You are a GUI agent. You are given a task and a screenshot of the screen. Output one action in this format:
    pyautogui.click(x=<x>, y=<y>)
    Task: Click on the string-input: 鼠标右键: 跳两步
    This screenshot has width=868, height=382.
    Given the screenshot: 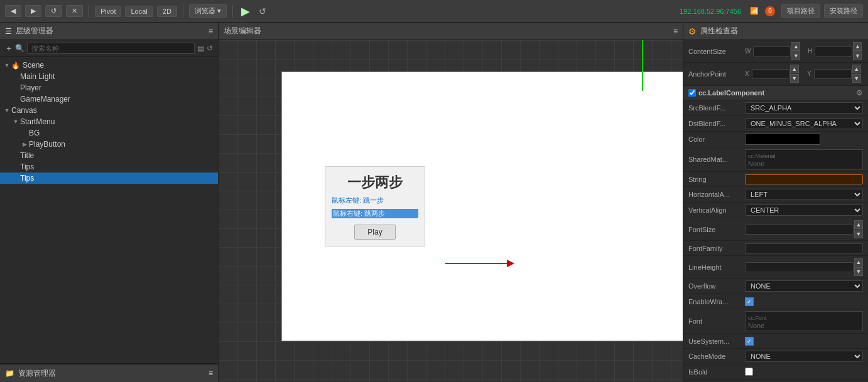 What is the action you would take?
    pyautogui.click(x=804, y=179)
    